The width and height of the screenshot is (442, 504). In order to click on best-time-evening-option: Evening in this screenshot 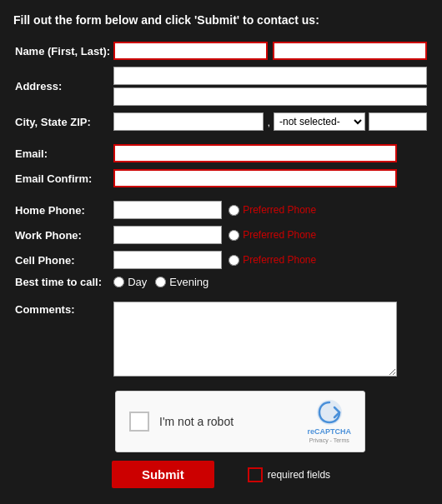, I will do `click(182, 282)`.